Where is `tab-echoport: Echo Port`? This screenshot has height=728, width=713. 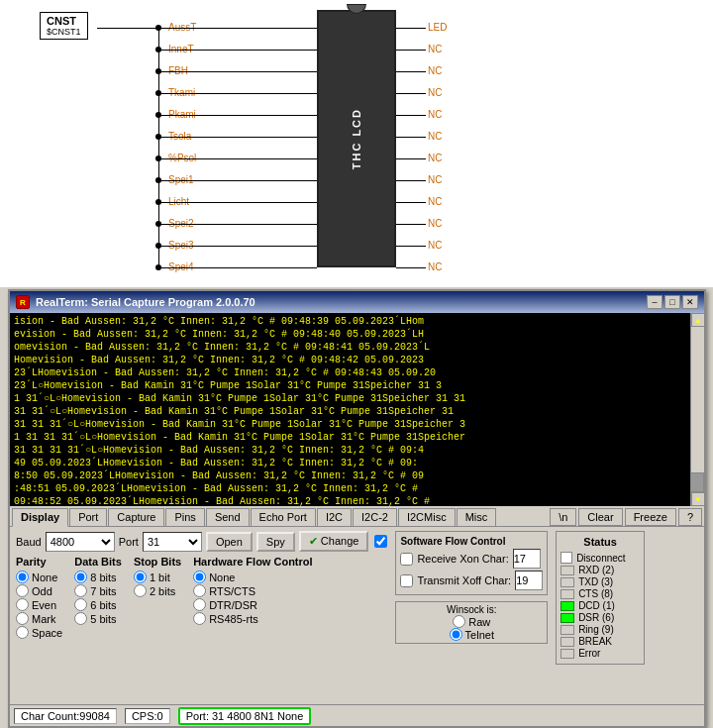
tab-echoport: Echo Port is located at coordinates (283, 517).